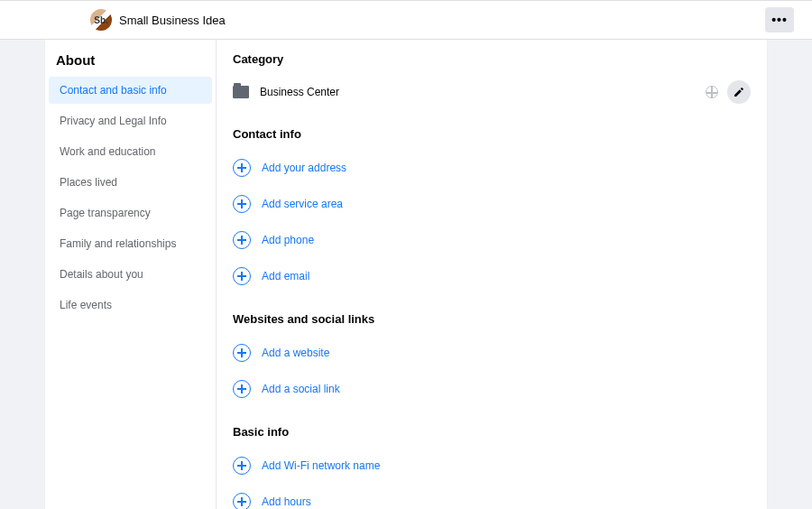 This screenshot has height=509, width=812. Describe the element at coordinates (285, 276) in the screenshot. I see `add-label: Add email` at that location.